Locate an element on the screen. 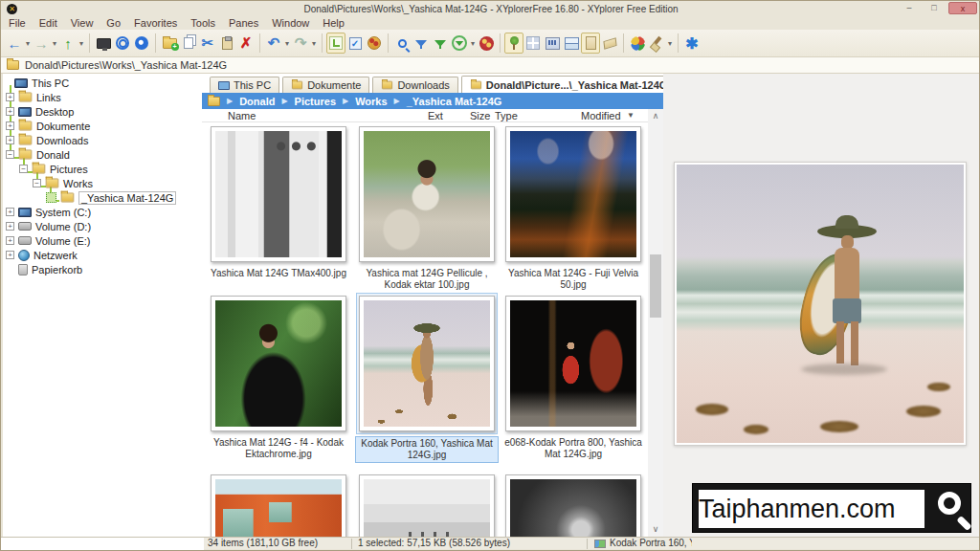 This screenshot has width=980, height=551. undo-icon: ↶ is located at coordinates (274, 43).